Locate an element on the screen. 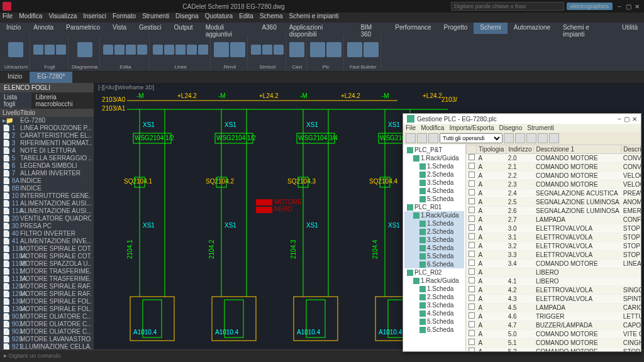 This screenshot has width=644, height=362. plc-grid-row: A4.7BUZZER/LAMPADACAPO LETTO is located at coordinates (554, 326).